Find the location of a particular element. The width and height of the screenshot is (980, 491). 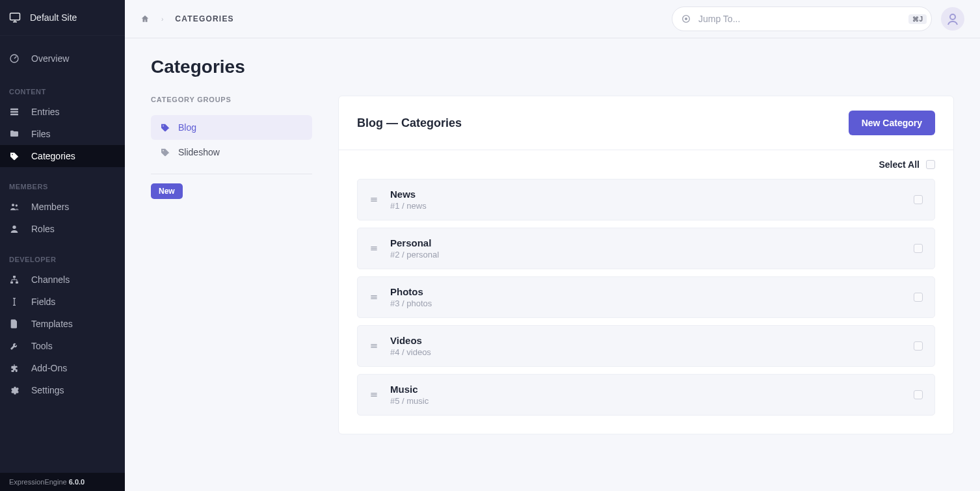

sidebar-footer: ExpressionEngine 6.0.0 is located at coordinates (62, 482).